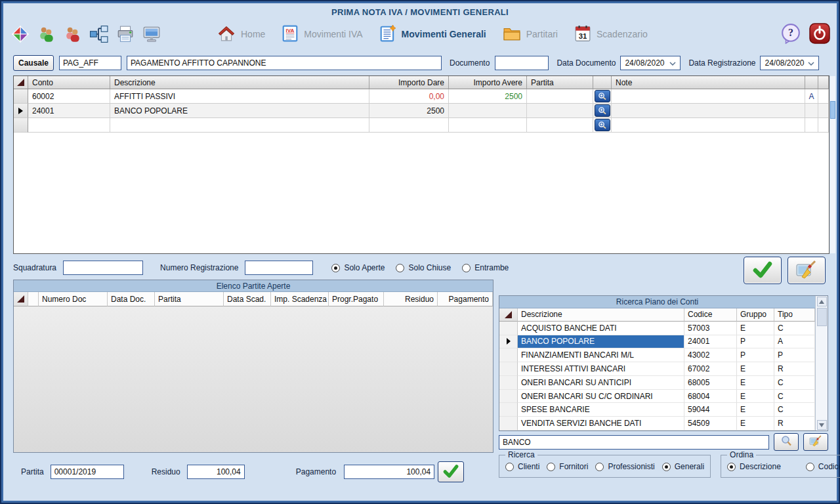 The image size is (840, 504). Describe the element at coordinates (822, 364) in the screenshot. I see `scrollbar-track` at that location.